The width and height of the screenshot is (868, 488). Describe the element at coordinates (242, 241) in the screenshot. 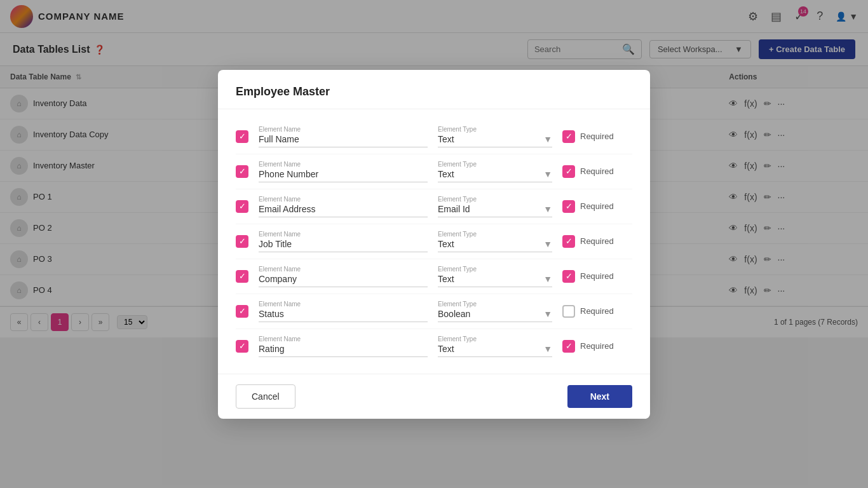

I see `field-checkbox-wrap-3: ✓` at that location.